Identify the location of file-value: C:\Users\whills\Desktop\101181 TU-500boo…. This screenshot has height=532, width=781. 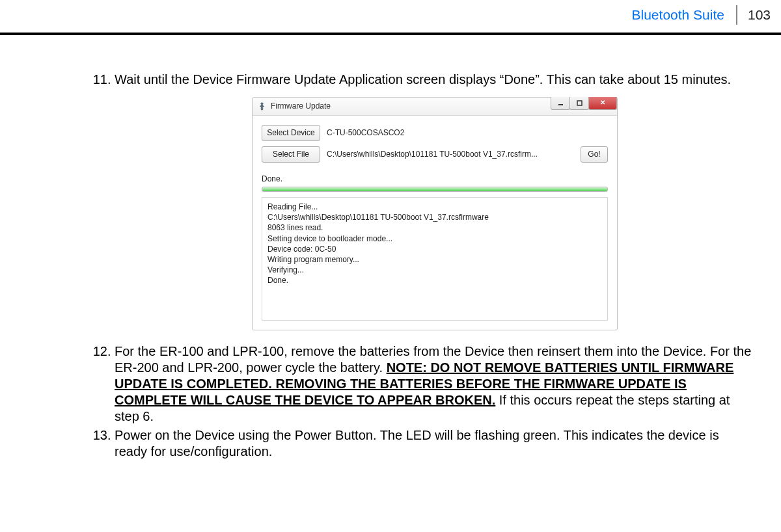
(450, 155).